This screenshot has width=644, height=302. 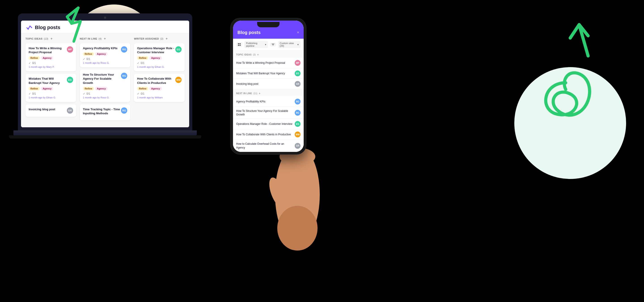 I want to click on phone-toolbar: Publishing pipeline ▾ Custom view (29) ▾, so click(x=268, y=44).